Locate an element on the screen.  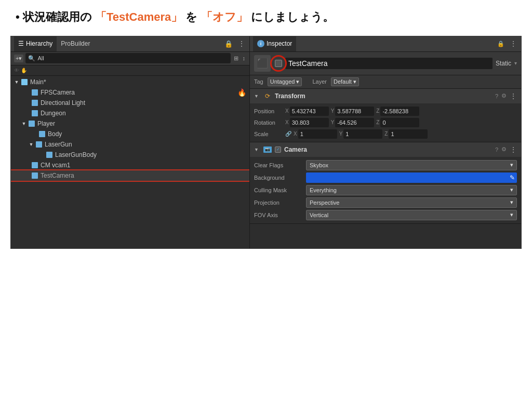
tab-inspector: i Inspector is located at coordinates (274, 44).